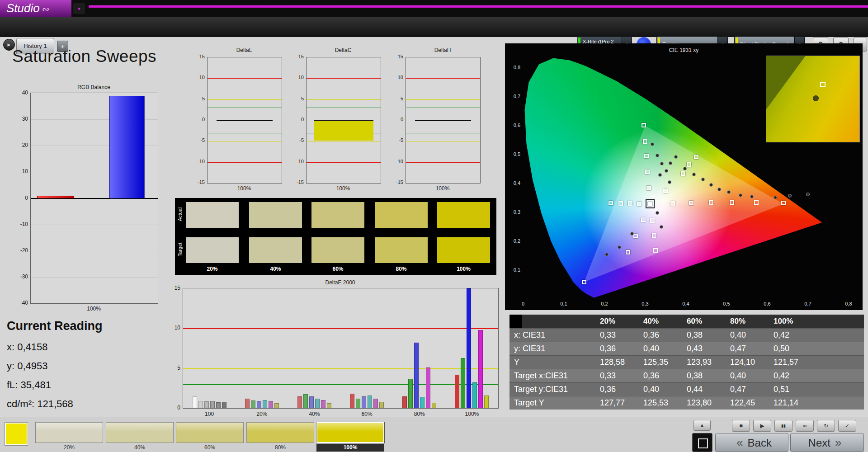 The width and height of the screenshot is (868, 452). What do you see at coordinates (555, 403) in the screenshot?
I see `row-label-cell: Target Y` at bounding box center [555, 403].